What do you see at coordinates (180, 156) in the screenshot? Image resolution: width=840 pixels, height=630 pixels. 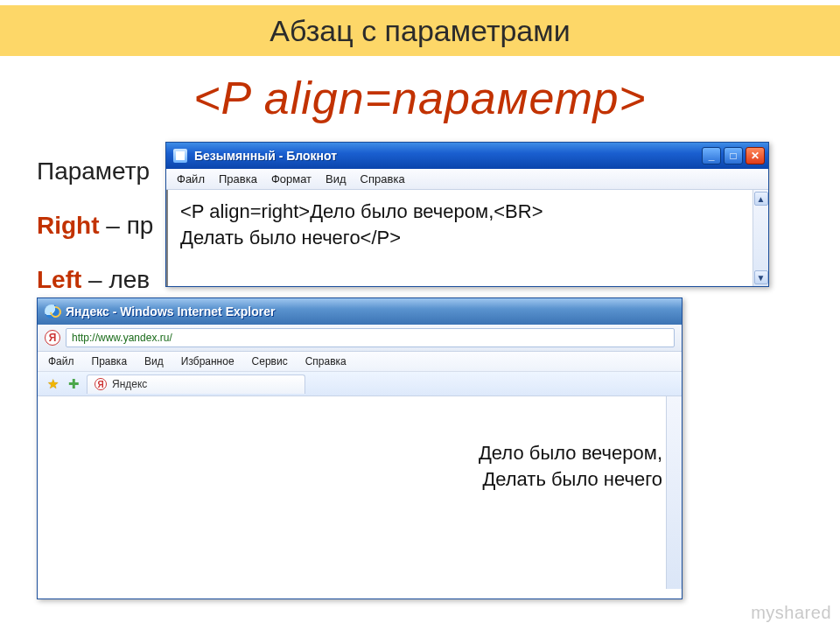 I see `notepad-icon` at bounding box center [180, 156].